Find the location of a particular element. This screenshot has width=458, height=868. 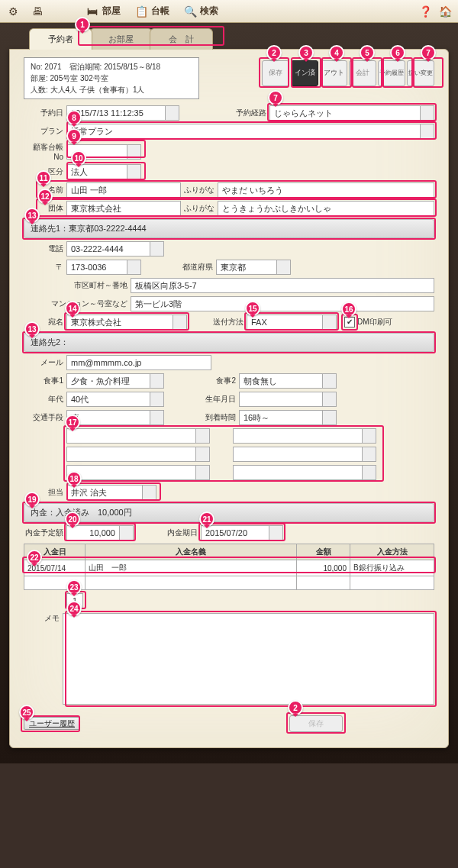

custom-a2 is located at coordinates (131, 454).